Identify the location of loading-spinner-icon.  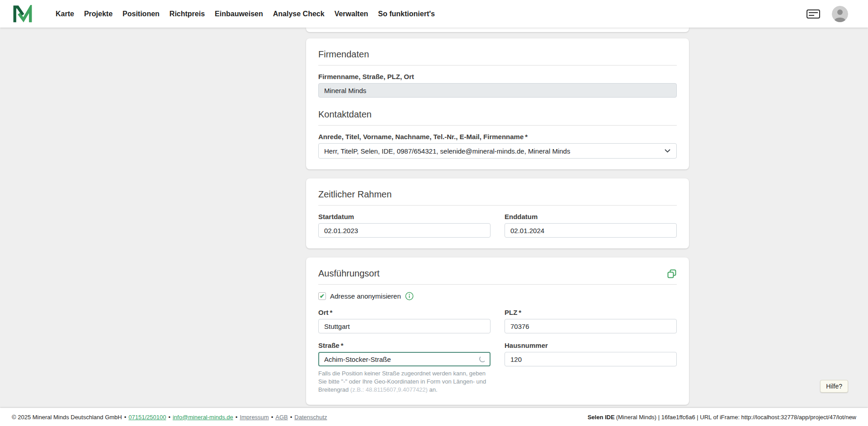
(483, 359).